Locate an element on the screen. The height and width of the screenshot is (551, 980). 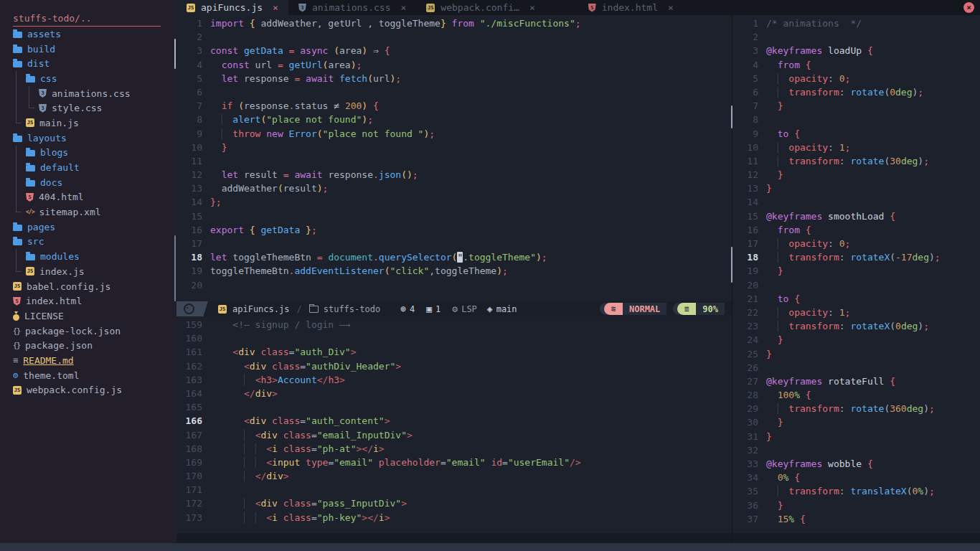
code-line: 26 is located at coordinates (857, 367).